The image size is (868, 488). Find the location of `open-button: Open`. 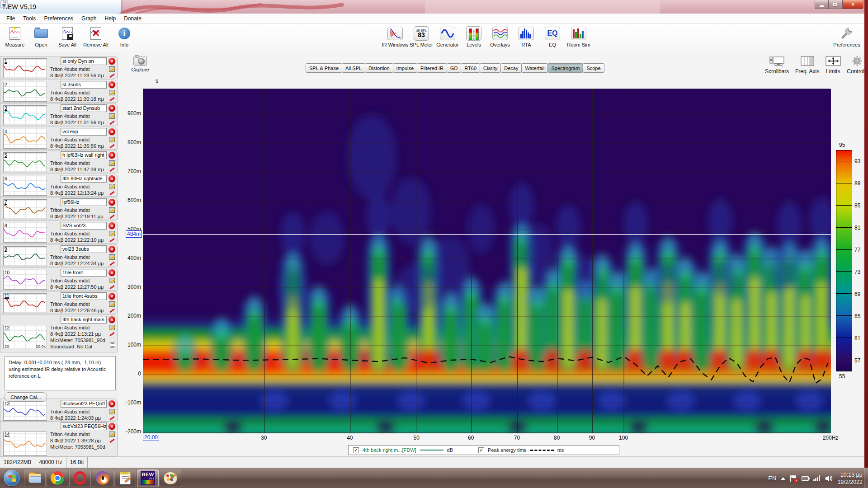

open-button: Open is located at coordinates (41, 36).